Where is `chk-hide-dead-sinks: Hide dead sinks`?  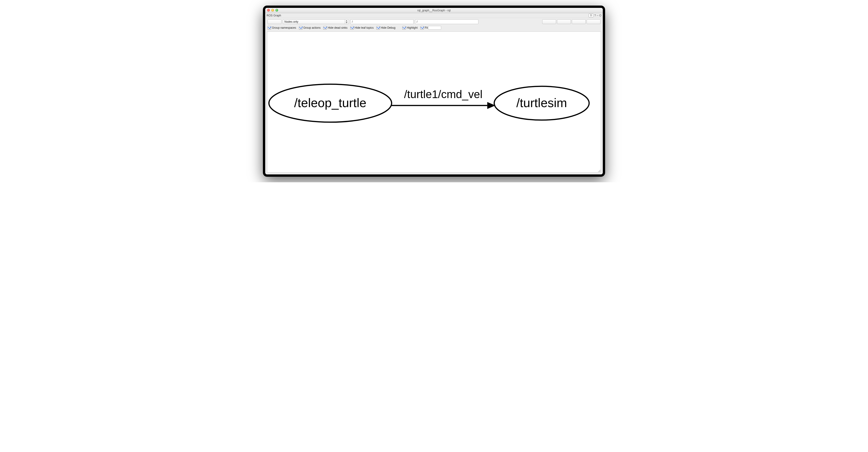
chk-hide-dead-sinks: Hide dead sinks is located at coordinates (335, 28).